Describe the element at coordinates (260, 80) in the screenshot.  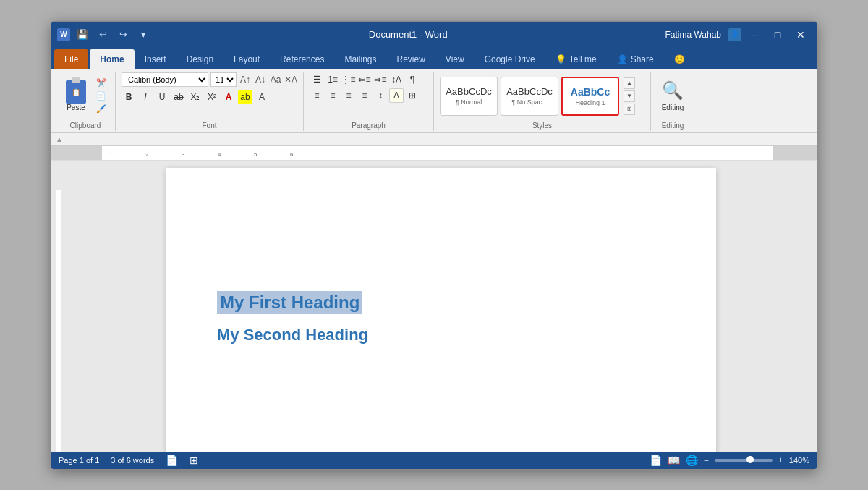
I see `font-shrink-btn: A↓` at that location.